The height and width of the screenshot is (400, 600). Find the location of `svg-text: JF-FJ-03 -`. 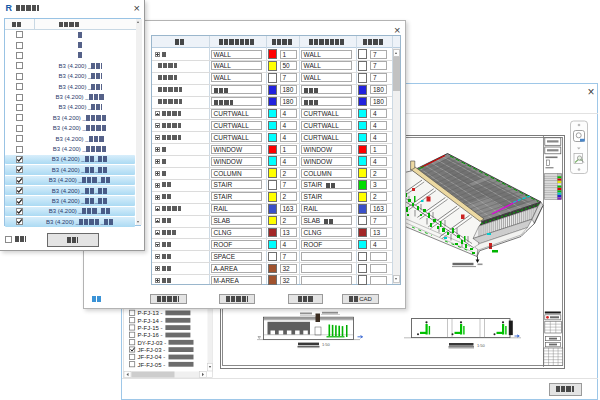

svg-text: JF-FJ-03 - is located at coordinates (152, 350).